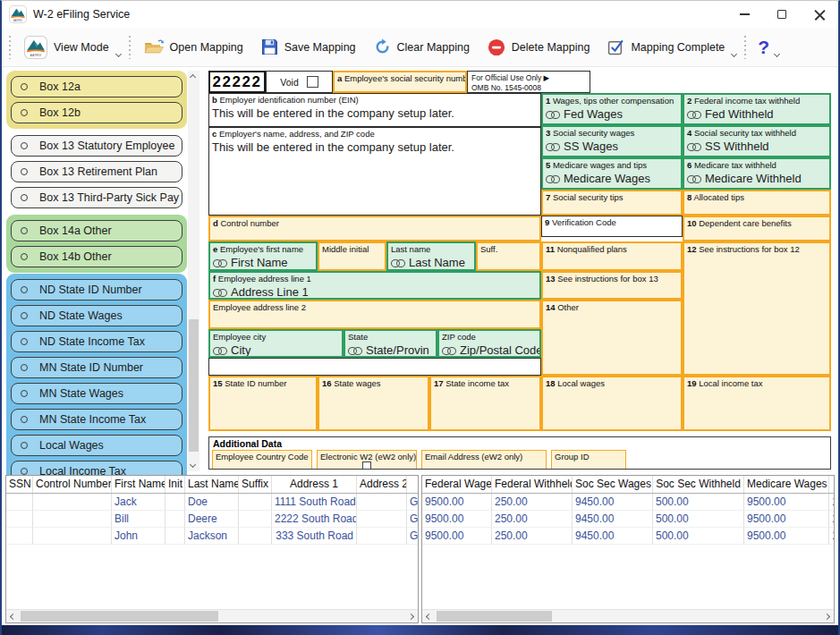  I want to click on form-box-country-code: Employee Country Code, so click(262, 460).